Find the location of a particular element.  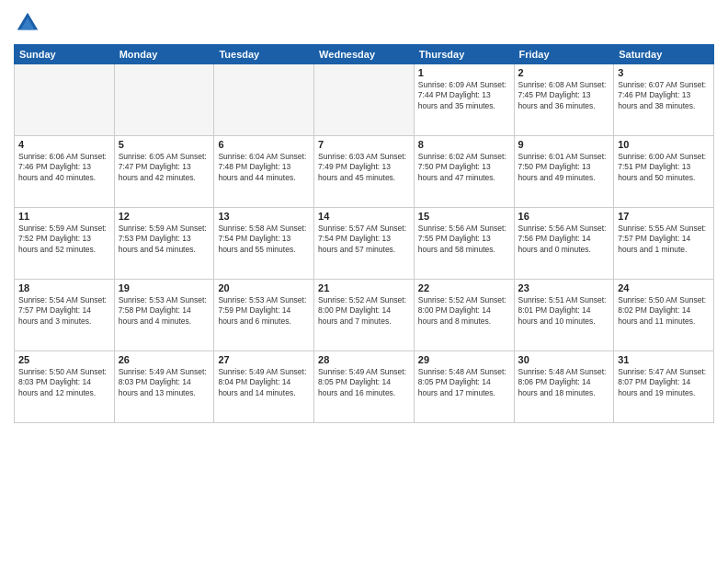

calendar-cell: 27Sunrise: 5:49 AM Sunset: 8:04 PM Dayli… is located at coordinates (265, 387).